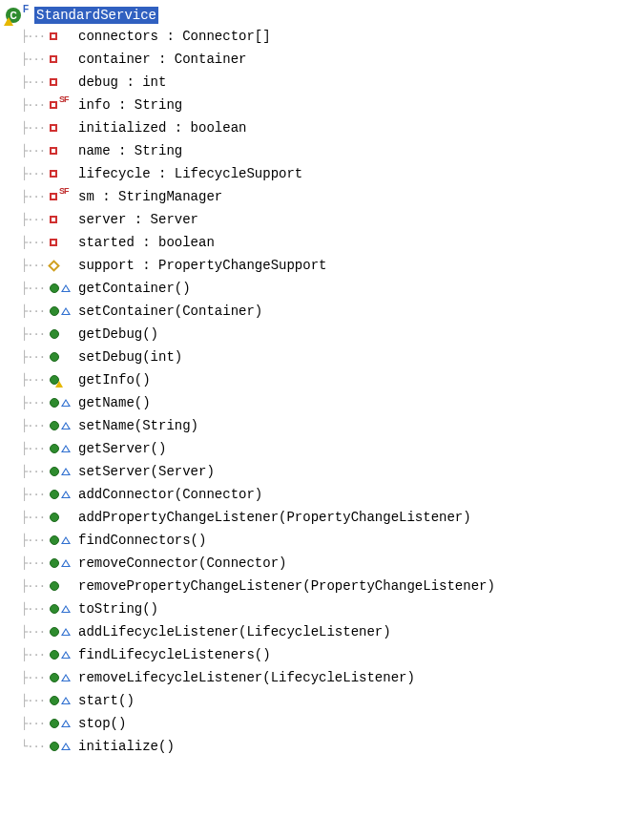  Describe the element at coordinates (330, 426) in the screenshot. I see `tree-item: ├···setName(String)` at that location.